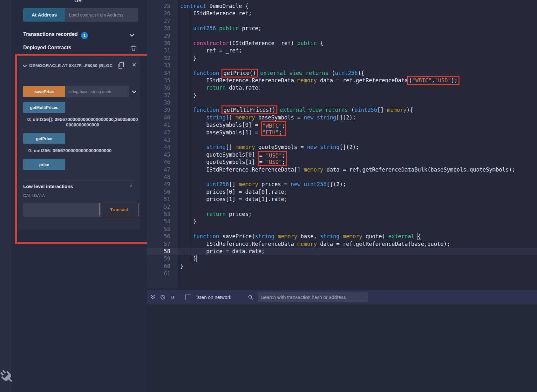  Describe the element at coordinates (25, 66) in the screenshot. I see `collapse-chevron-icon` at that location.